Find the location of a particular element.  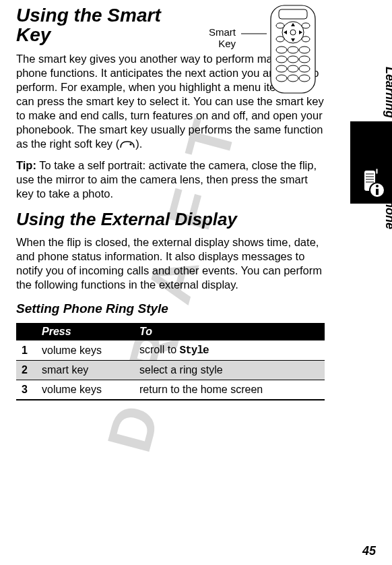

table-head-to: To is located at coordinates (229, 332).